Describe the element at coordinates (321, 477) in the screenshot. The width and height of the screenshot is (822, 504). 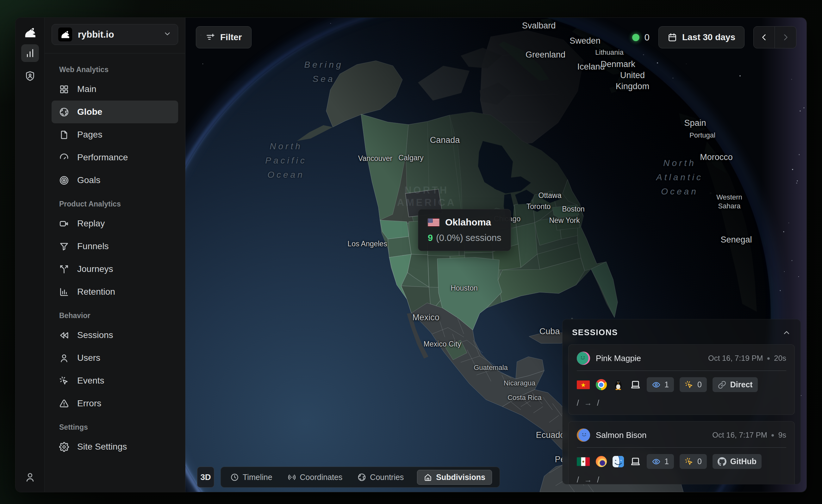
I see `map-view-label: Coordinates` at that location.